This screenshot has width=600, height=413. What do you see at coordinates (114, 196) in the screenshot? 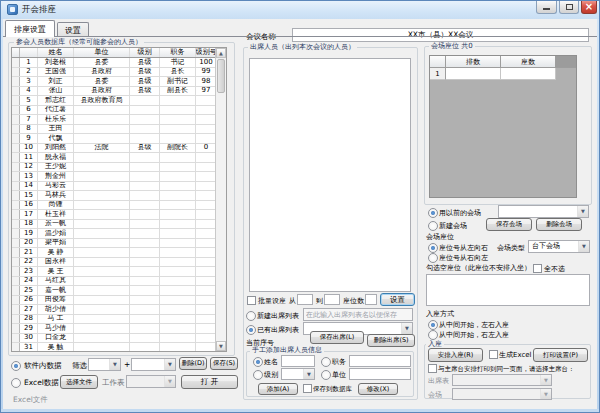
I see `table-row: 15马林兵` at bounding box center [114, 196].